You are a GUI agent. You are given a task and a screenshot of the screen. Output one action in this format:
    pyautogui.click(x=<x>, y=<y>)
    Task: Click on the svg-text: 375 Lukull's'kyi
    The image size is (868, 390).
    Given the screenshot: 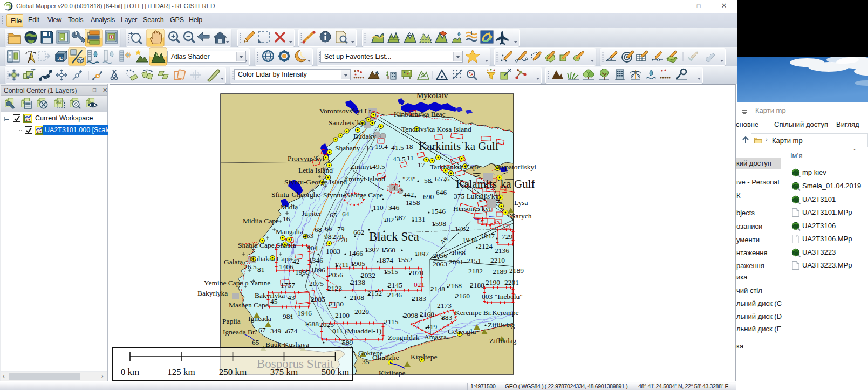 What is the action you would take?
    pyautogui.click(x=477, y=196)
    